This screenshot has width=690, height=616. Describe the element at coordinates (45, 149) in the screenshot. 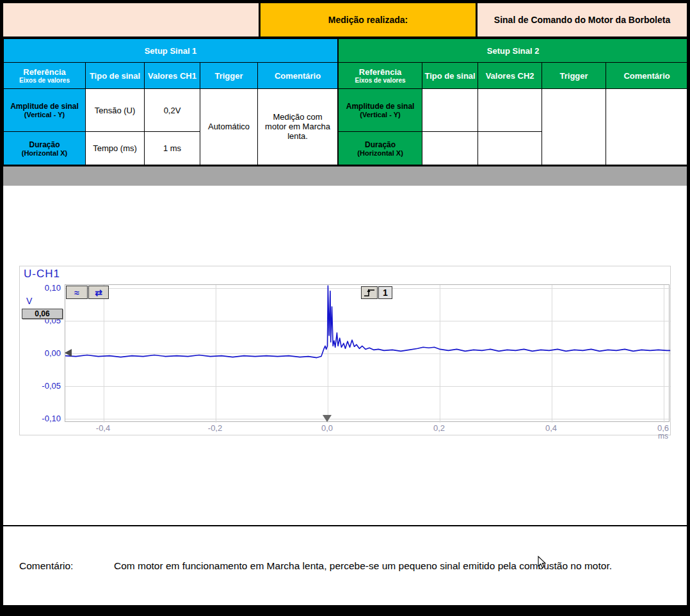

I see `setup1-duracao-label-cell: Duração (Horizontal X)` at that location.